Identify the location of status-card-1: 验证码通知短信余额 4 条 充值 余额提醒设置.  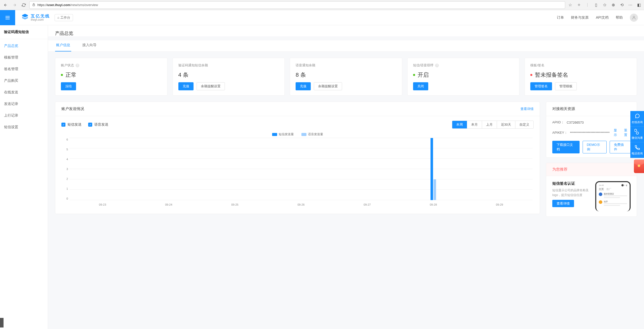
(229, 77).